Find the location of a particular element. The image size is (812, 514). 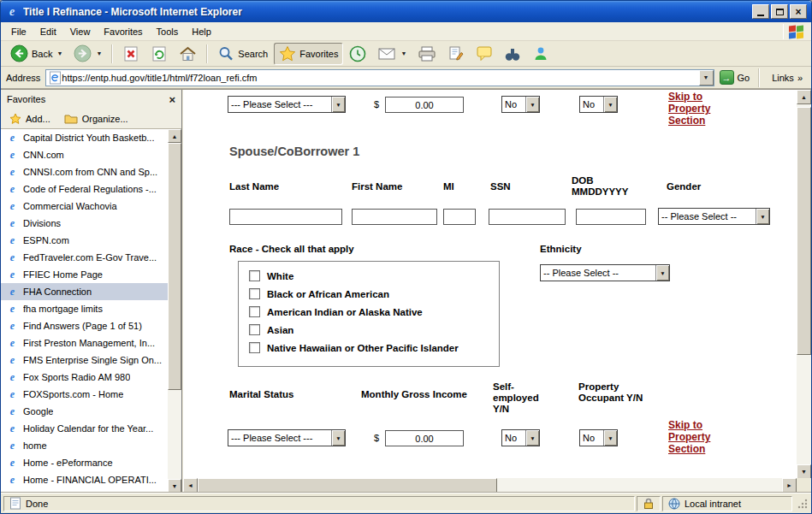

favorite-item: eDivisions is located at coordinates (84, 223).